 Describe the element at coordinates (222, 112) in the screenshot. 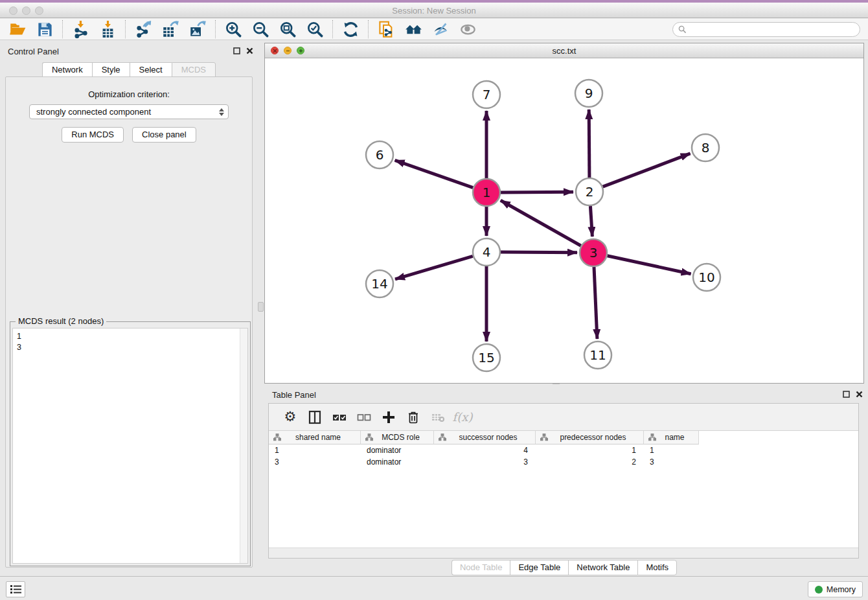

I see `select-updown-icon` at that location.